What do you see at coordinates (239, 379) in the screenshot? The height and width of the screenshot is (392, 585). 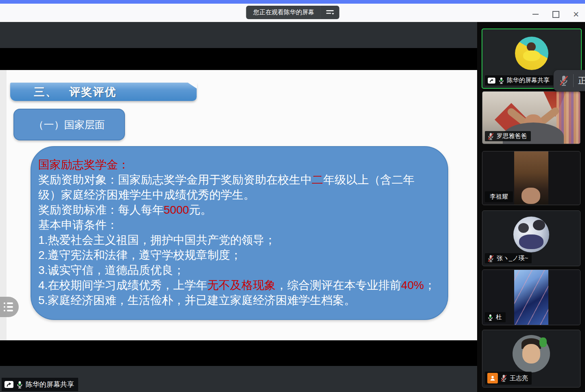 I see `shared-screen-bottom-gray-band: 陈华的屏幕共享` at bounding box center [239, 379].